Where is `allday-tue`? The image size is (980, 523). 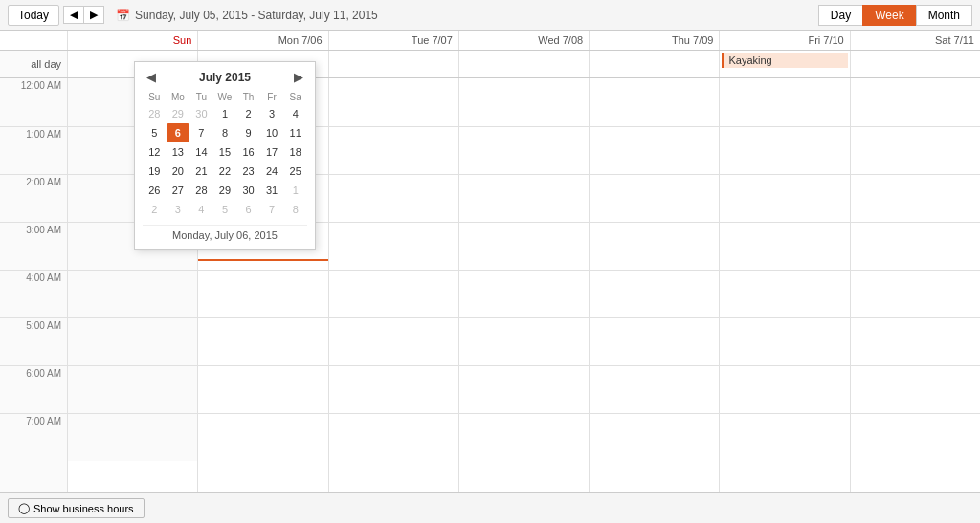 allday-tue is located at coordinates (393, 64).